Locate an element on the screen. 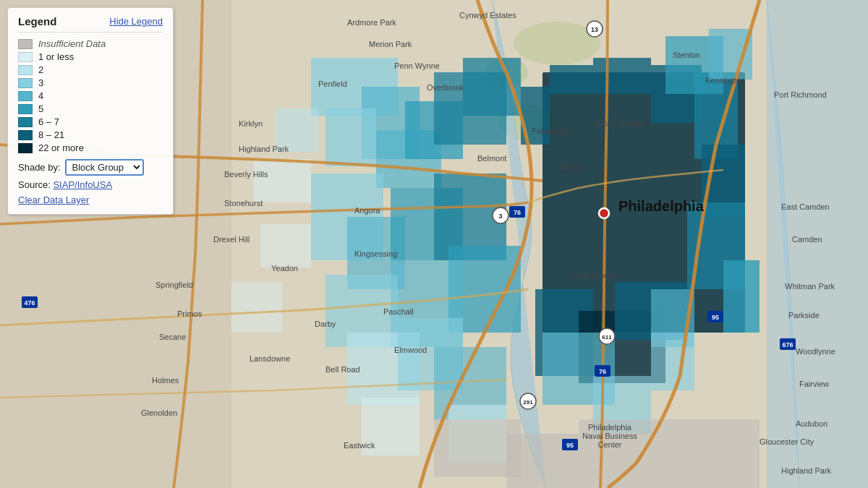 The height and width of the screenshot is (488, 868). place-label: Yeadon is located at coordinates (285, 268).